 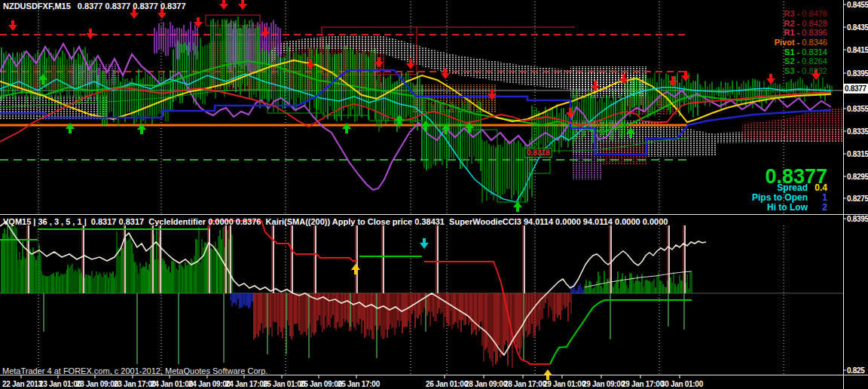 I want to click on price-axis-label: 0.8295, so click(x=857, y=176).